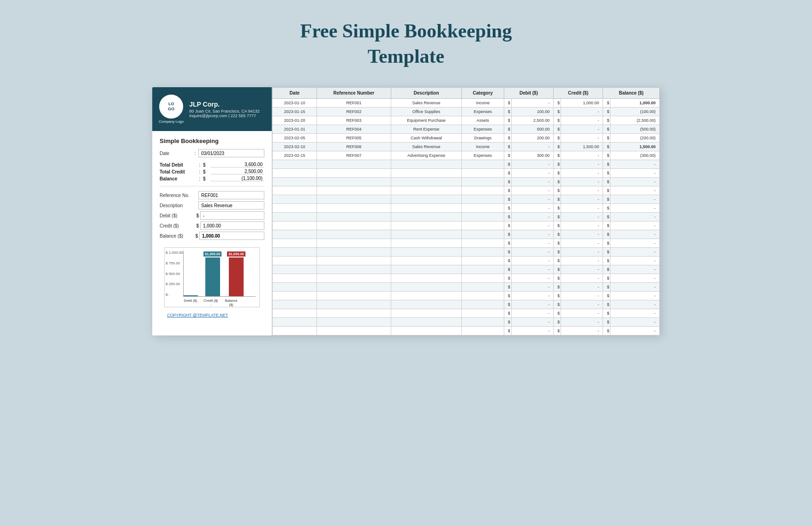 Image resolution: width=812 pixels, height=526 pixels. What do you see at coordinates (191, 293) in the screenshot?
I see `bar-debit: $0` at bounding box center [191, 293].